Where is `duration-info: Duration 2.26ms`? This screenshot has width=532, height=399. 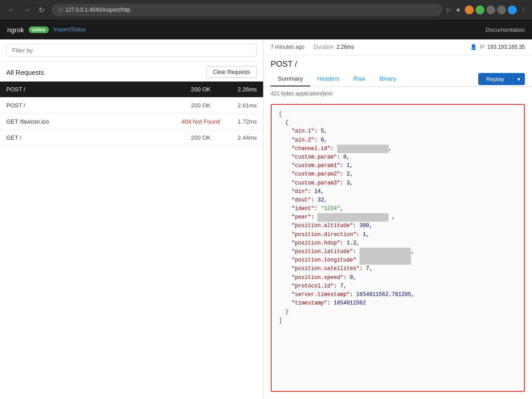 duration-info: Duration 2.26ms is located at coordinates (333, 47).